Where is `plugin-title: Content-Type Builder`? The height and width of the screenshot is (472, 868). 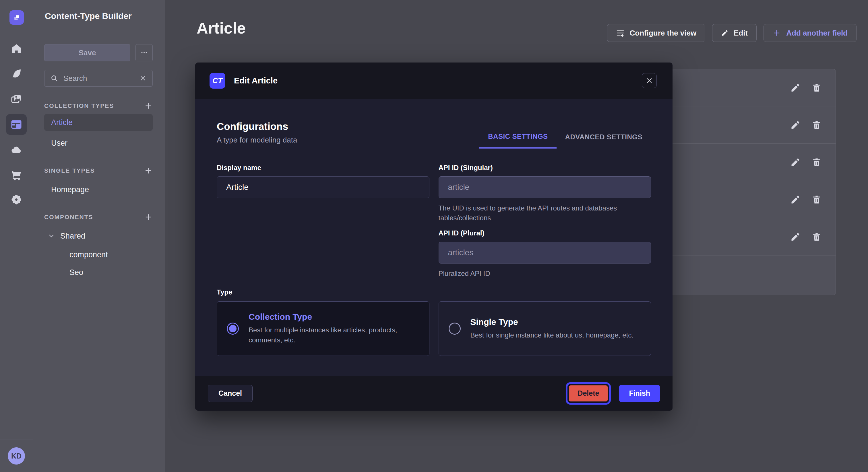 plugin-title: Content-Type Builder is located at coordinates (88, 16).